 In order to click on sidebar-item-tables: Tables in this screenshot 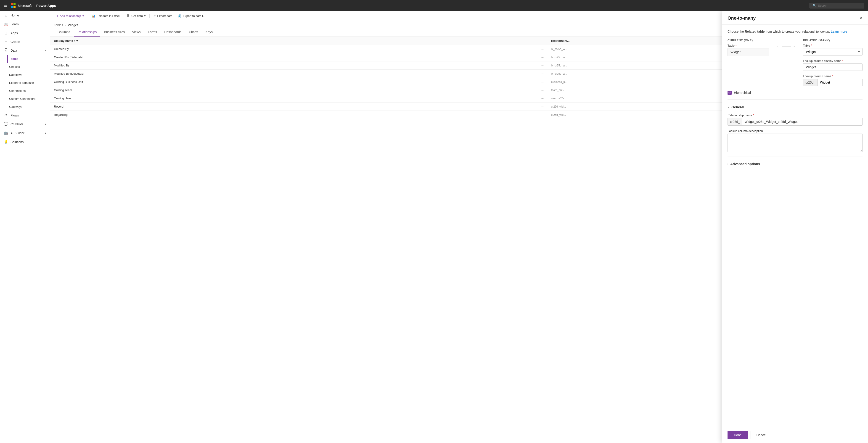, I will do `click(29, 59)`.